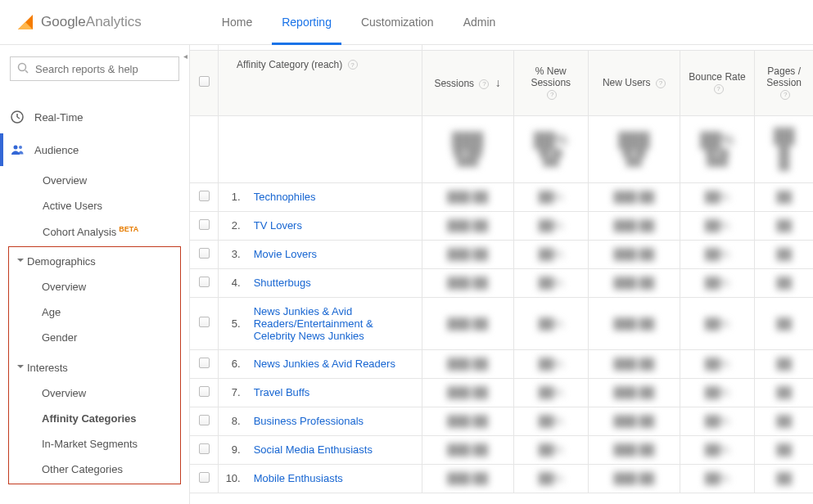  Describe the element at coordinates (64, 22) in the screenshot. I see `logo-google: Google` at that location.